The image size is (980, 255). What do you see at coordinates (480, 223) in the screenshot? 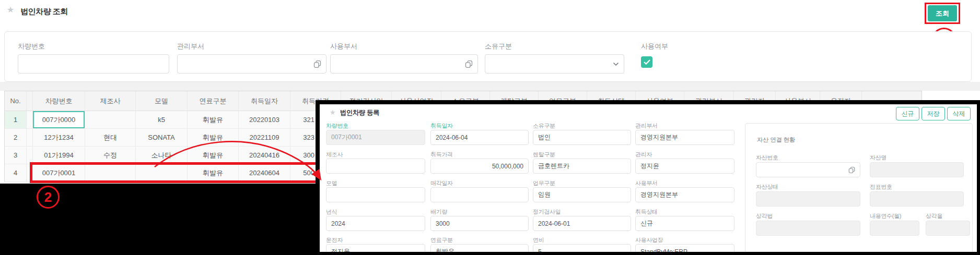
I see `displacement-field: 3000` at bounding box center [480, 223].